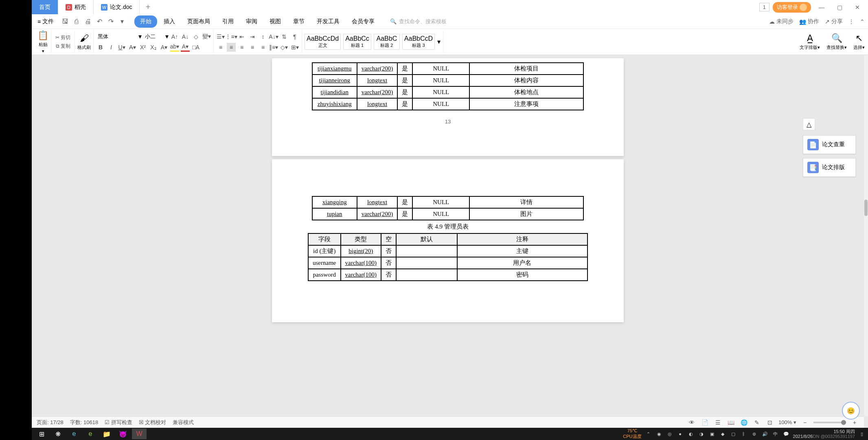  What do you see at coordinates (274, 37) in the screenshot?
I see `text-direction-icon: A↓▾` at bounding box center [274, 37].